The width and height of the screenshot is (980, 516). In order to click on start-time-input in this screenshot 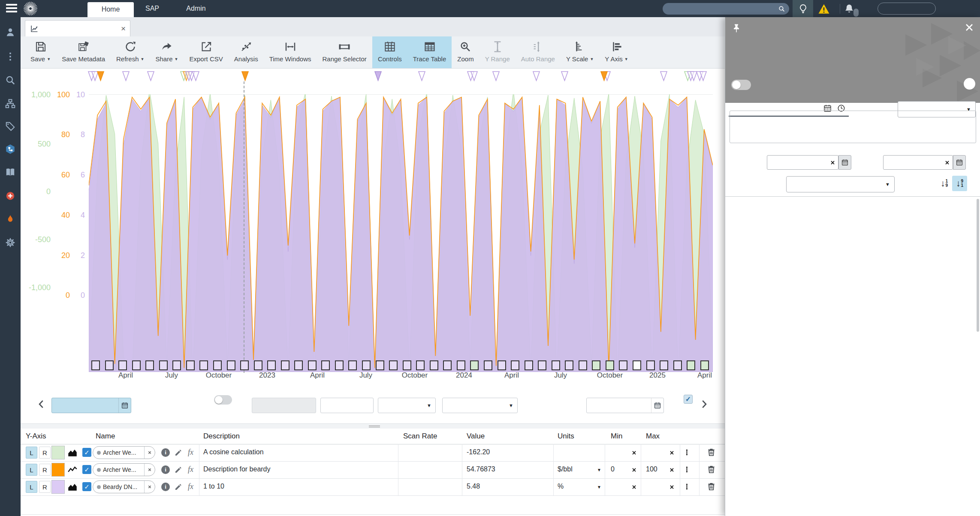, I will do `click(91, 405)`.